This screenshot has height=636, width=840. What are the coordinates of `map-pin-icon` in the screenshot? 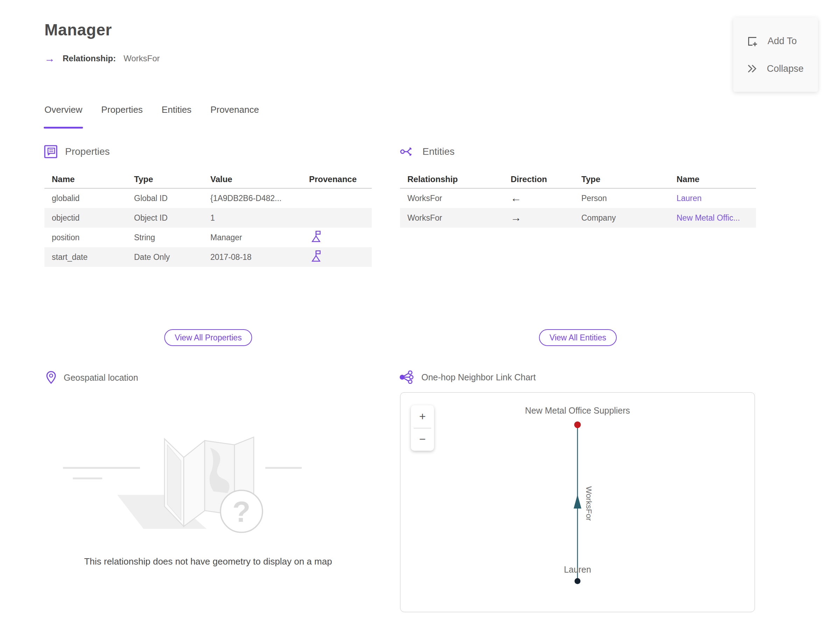 It's located at (51, 378).